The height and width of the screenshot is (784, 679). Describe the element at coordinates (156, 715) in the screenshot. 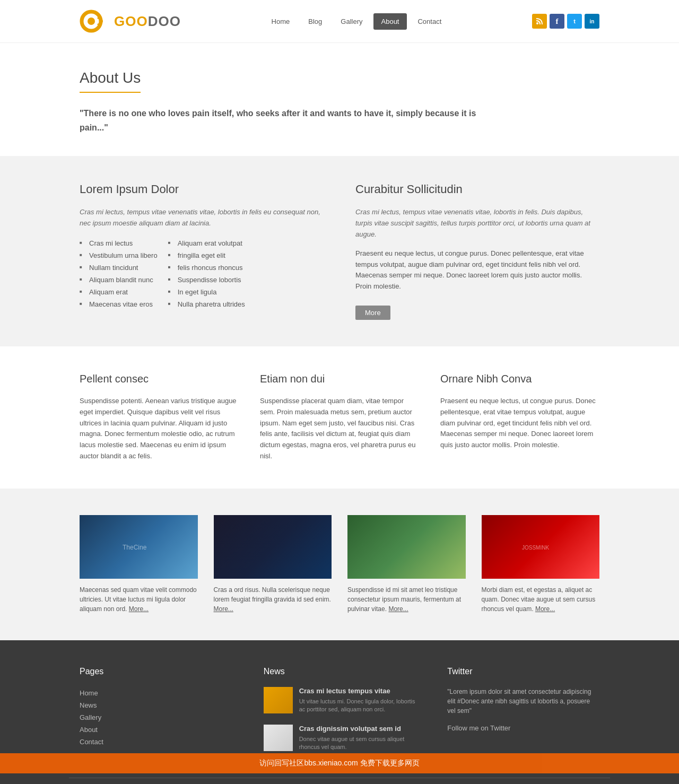

I see `footer-pages-col: Pages Home News Gallery About Contact` at that location.